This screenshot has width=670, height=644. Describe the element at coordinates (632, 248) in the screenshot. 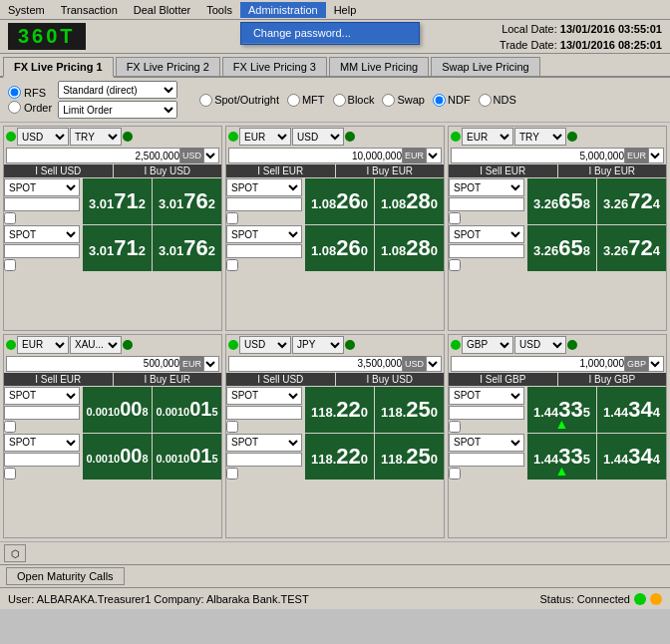

I see `buy-price-2-1: 3.26724` at that location.